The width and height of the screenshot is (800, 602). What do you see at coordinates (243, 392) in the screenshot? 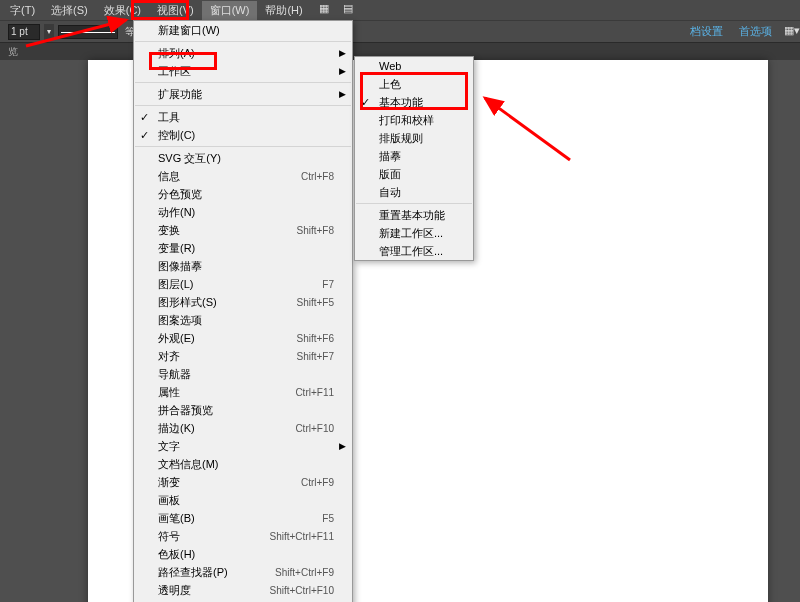
I see `window-menu-item: 属性Ctrl+F11` at bounding box center [243, 392].